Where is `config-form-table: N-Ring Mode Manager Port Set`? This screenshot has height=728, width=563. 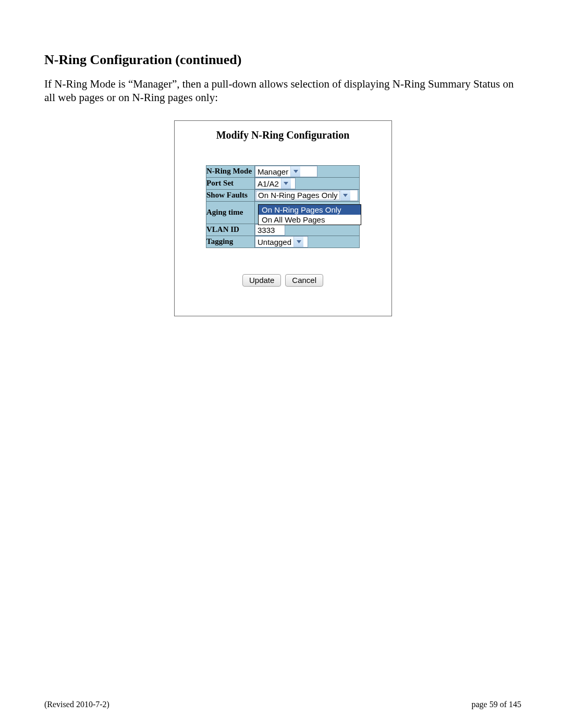
config-form-table: N-Ring Mode Manager Port Set is located at coordinates (283, 206).